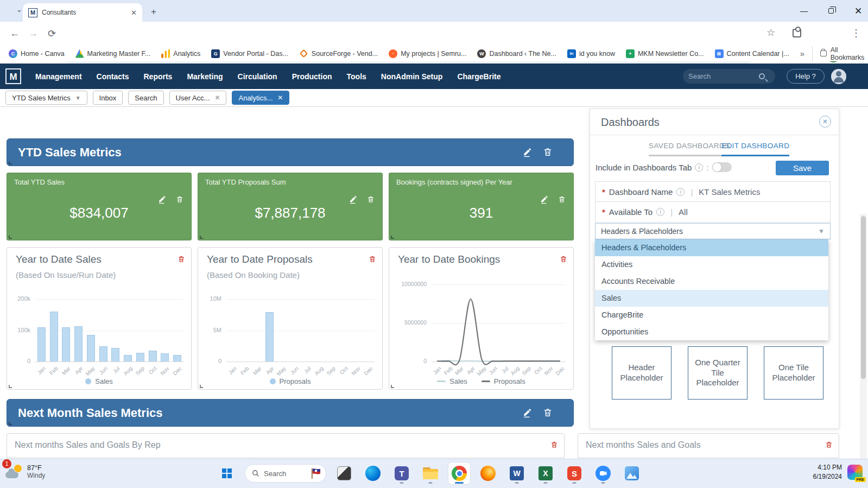 This screenshot has height=488, width=868. What do you see at coordinates (261, 98) in the screenshot?
I see `app-tab-analytics-: Analytics...✕` at bounding box center [261, 98].